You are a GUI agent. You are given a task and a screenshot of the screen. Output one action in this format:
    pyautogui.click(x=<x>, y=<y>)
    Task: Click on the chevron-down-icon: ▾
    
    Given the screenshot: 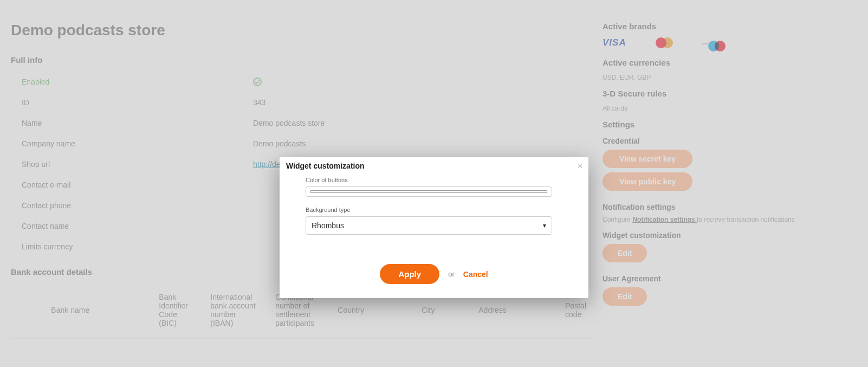 What is the action you would take?
    pyautogui.click(x=545, y=226)
    